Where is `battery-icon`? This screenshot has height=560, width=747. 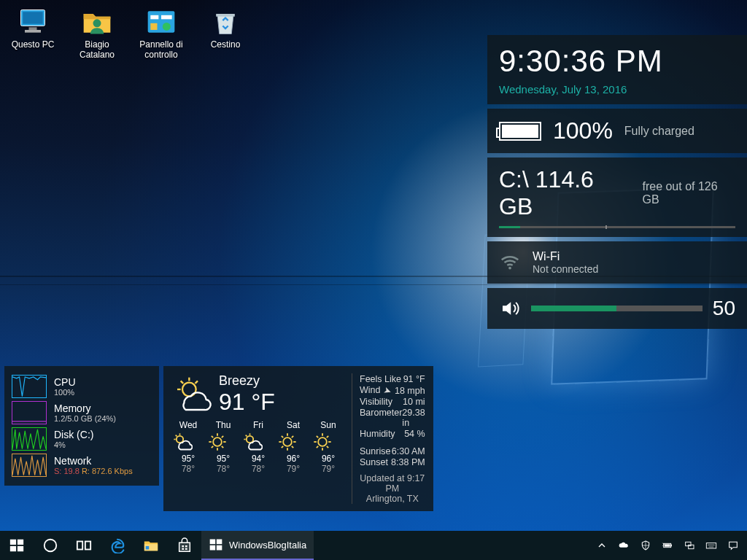
battery-icon is located at coordinates (520, 131).